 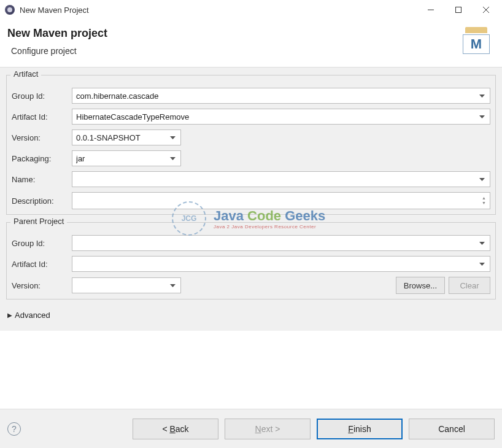 I want to click on name-label: Name:, so click(x=40, y=179).